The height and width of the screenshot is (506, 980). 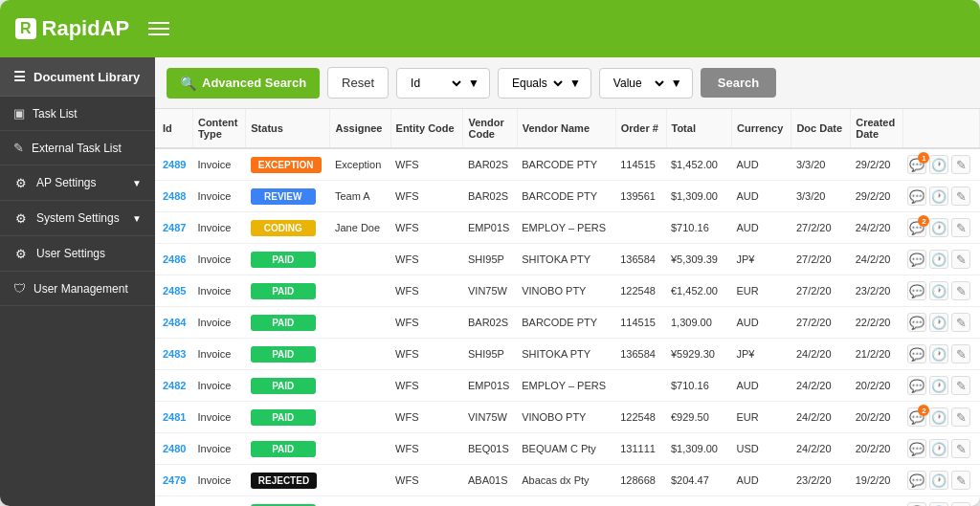 I want to click on status-badge: CODING, so click(x=283, y=228).